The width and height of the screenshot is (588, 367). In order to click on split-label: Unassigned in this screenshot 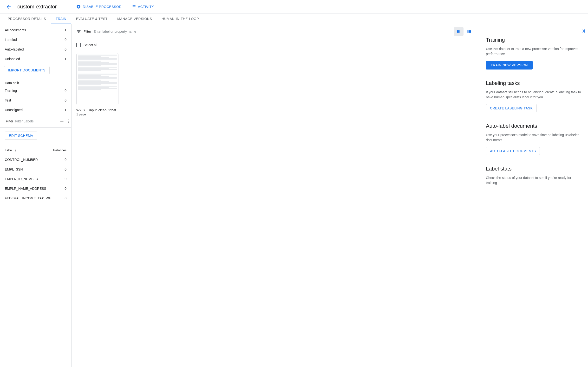, I will do `click(14, 110)`.